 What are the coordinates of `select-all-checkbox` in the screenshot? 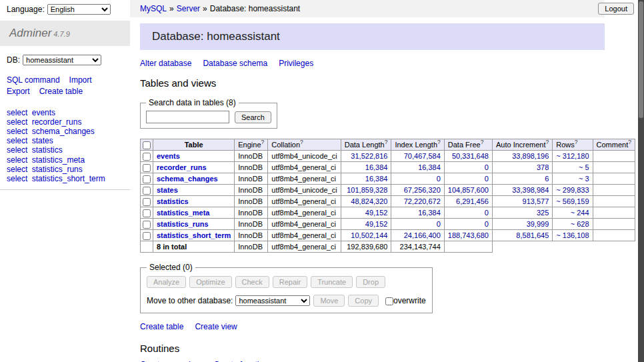 It's located at (147, 145).